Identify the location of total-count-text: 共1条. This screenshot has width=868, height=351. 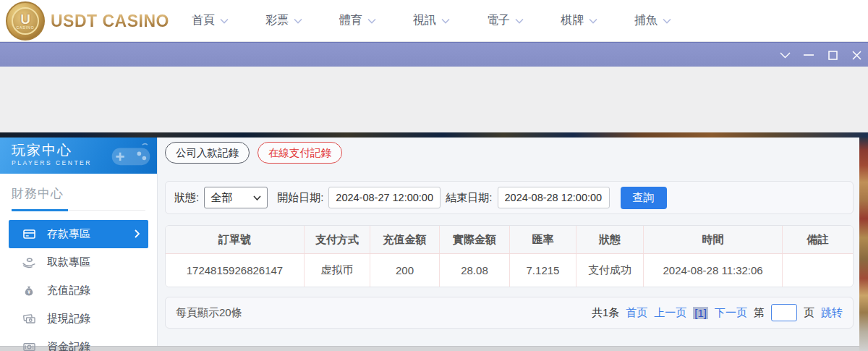
(605, 313).